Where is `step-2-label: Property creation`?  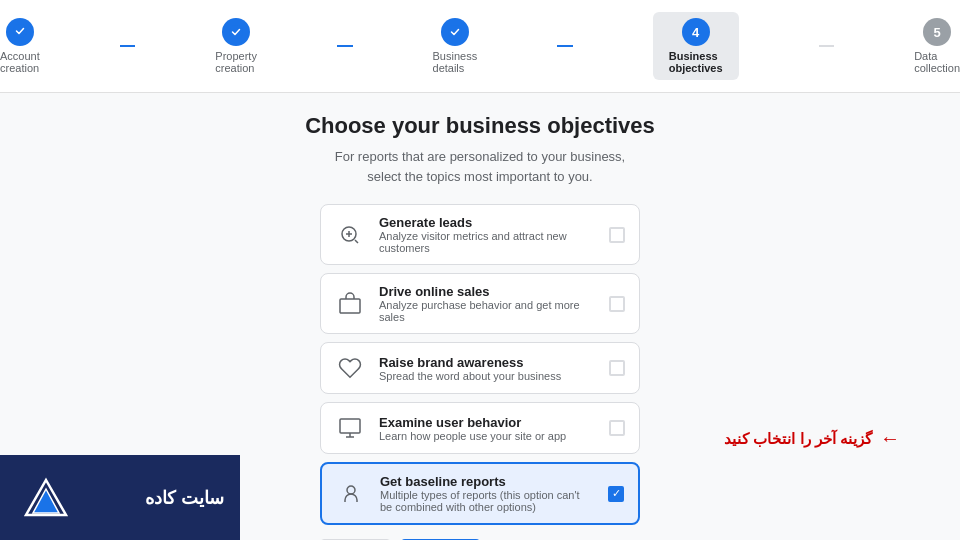
step-2-label: Property creation is located at coordinates (236, 62).